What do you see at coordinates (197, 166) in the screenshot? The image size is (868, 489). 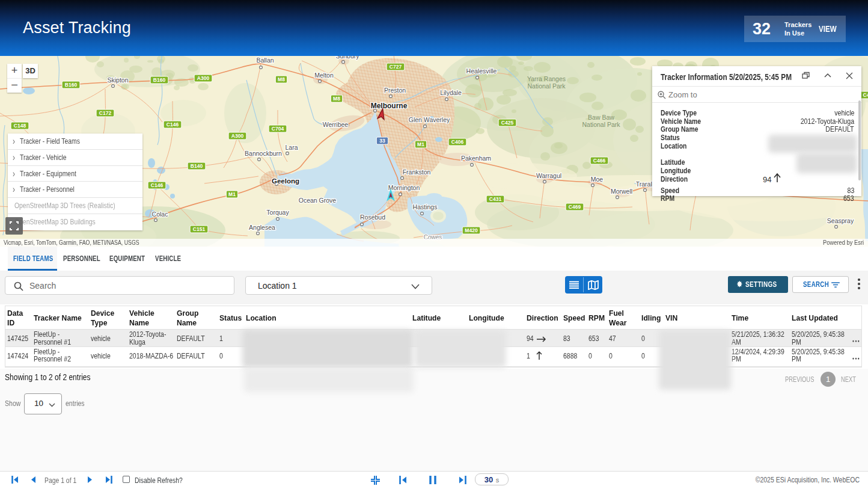 I see `svg-text: B140` at bounding box center [197, 166].